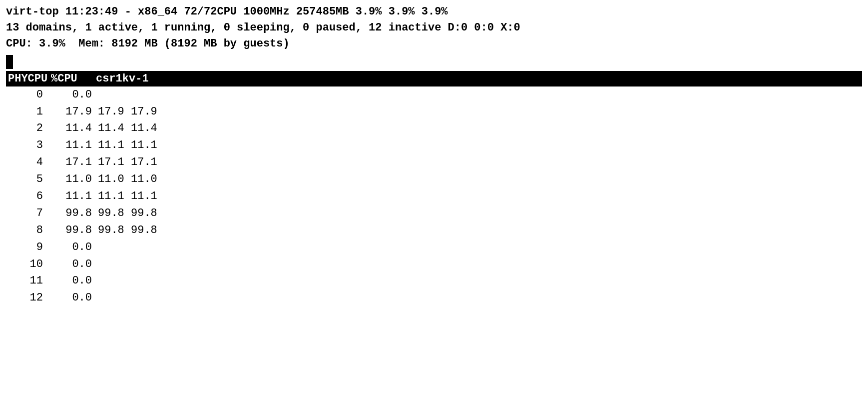  I want to click on table-row: 00.0, so click(434, 95).